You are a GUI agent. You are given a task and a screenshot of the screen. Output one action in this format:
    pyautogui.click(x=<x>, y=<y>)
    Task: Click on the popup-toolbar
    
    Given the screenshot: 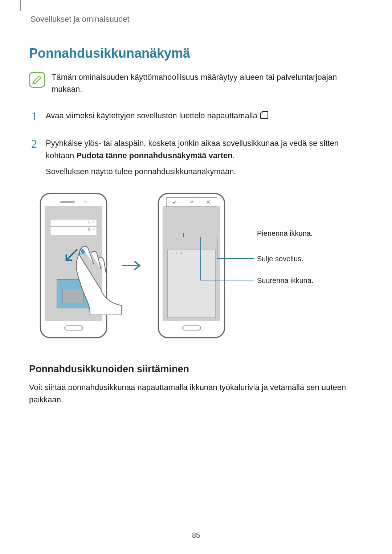 What is the action you would take?
    pyautogui.click(x=192, y=202)
    